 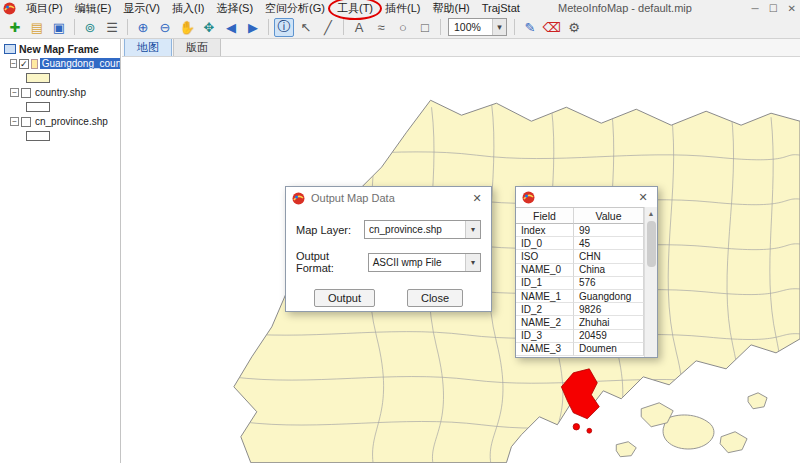 I want to click on identify-attributes-dialog: ✕ Field Value Index 99 ID_0 45 ISO CHN N…, so click(x=586, y=272).